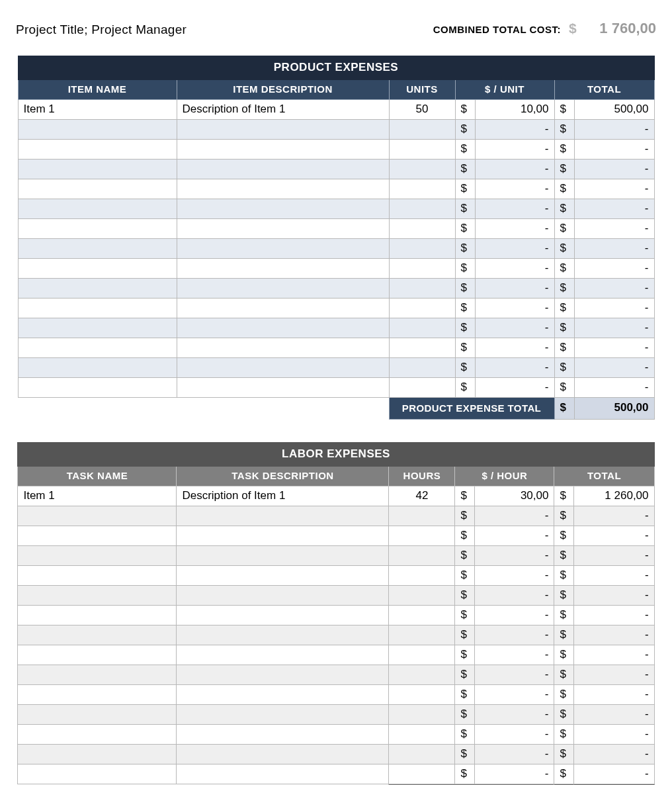  What do you see at coordinates (422, 110) in the screenshot?
I see `cell-units: 50` at bounding box center [422, 110].